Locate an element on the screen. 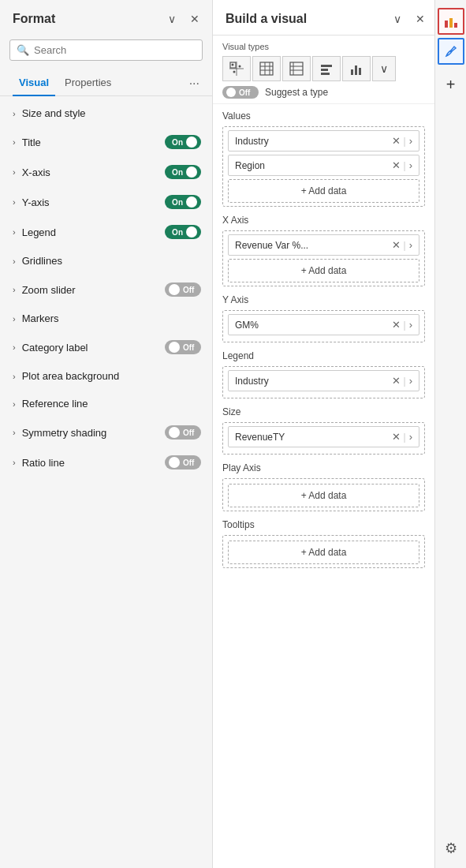  tabs-row: Visual Properties ··· is located at coordinates (106, 82).